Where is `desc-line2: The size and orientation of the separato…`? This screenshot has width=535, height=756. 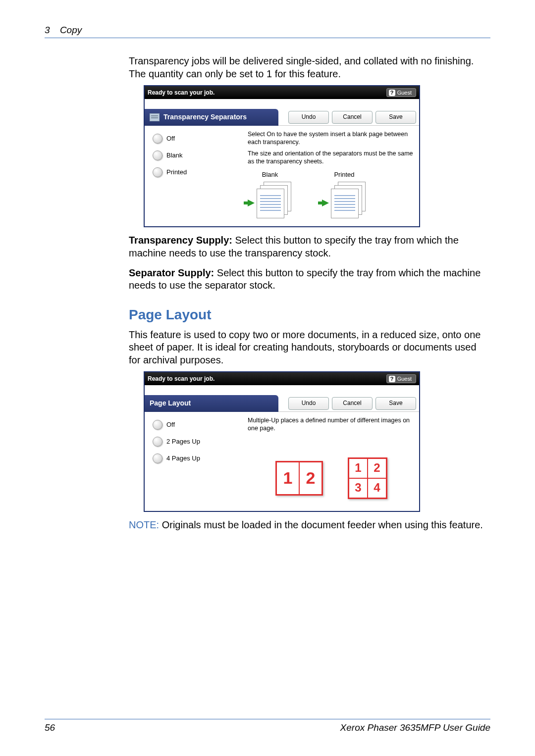 desc-line2: The size and orientation of the separato… is located at coordinates (331, 157).